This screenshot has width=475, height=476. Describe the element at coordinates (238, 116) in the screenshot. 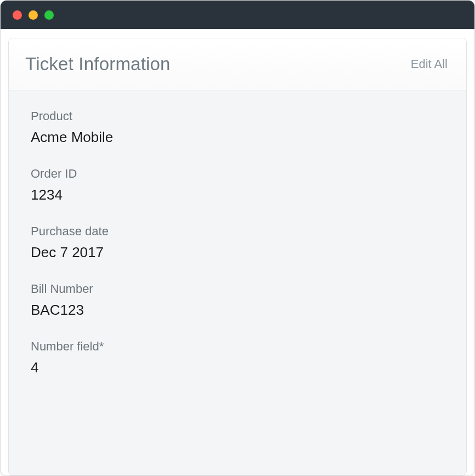

I see `field-label: Product` at that location.